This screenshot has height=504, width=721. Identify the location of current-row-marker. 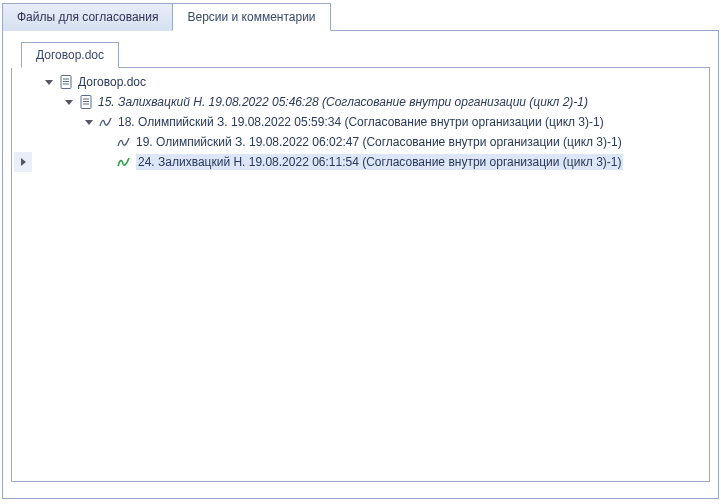
(23, 162).